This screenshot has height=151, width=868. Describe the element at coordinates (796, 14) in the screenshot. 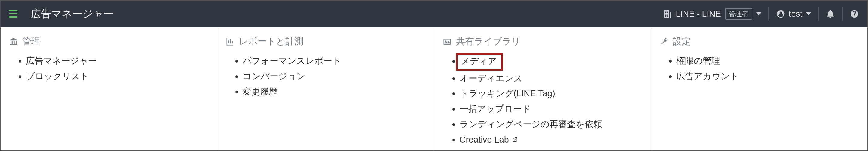

I see `user-name: test` at that location.